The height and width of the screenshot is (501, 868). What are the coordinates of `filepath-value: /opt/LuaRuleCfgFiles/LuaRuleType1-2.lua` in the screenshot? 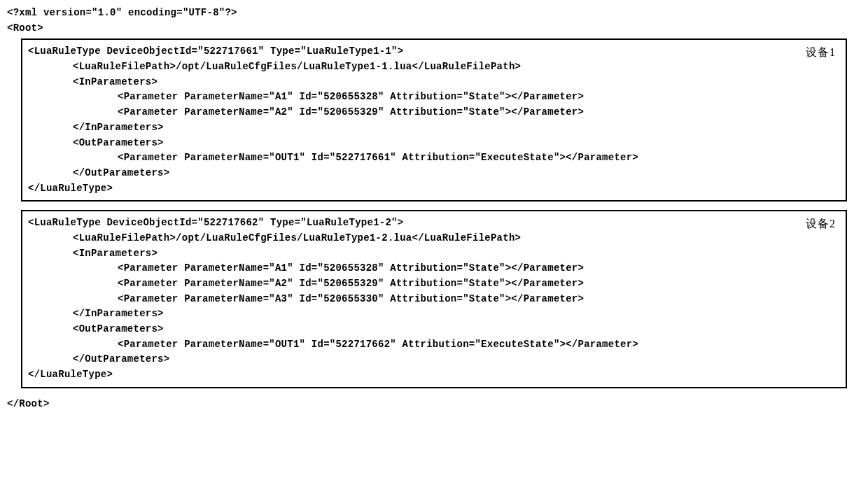 It's located at (294, 238).